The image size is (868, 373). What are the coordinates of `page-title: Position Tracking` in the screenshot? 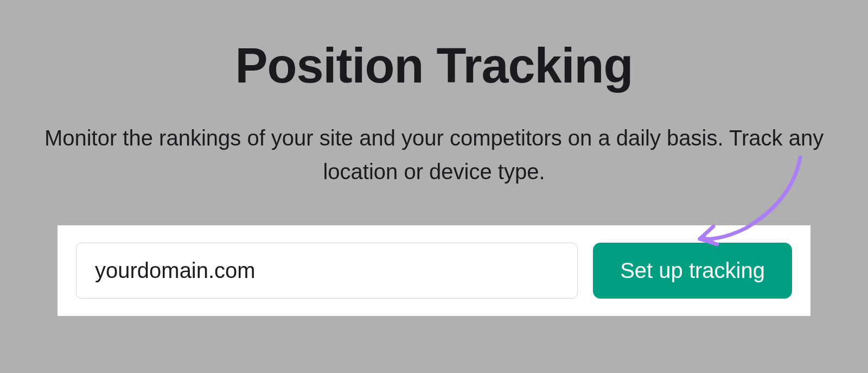 It's located at (434, 66).